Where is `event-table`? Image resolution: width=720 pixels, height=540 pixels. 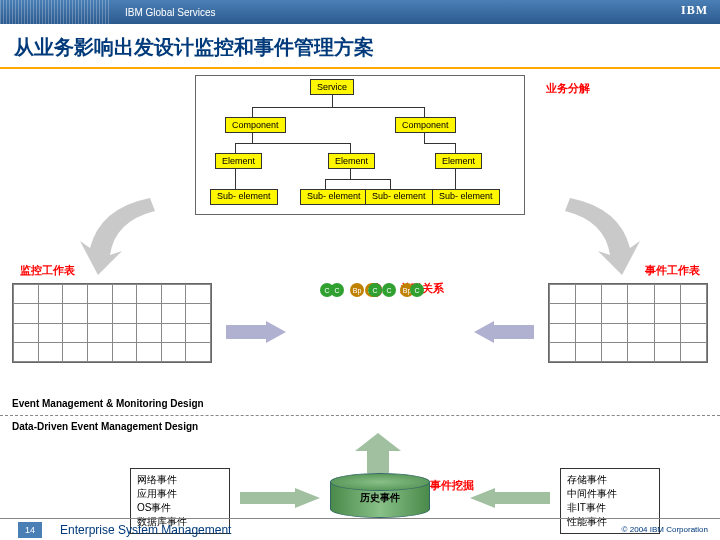 event-table is located at coordinates (628, 323).